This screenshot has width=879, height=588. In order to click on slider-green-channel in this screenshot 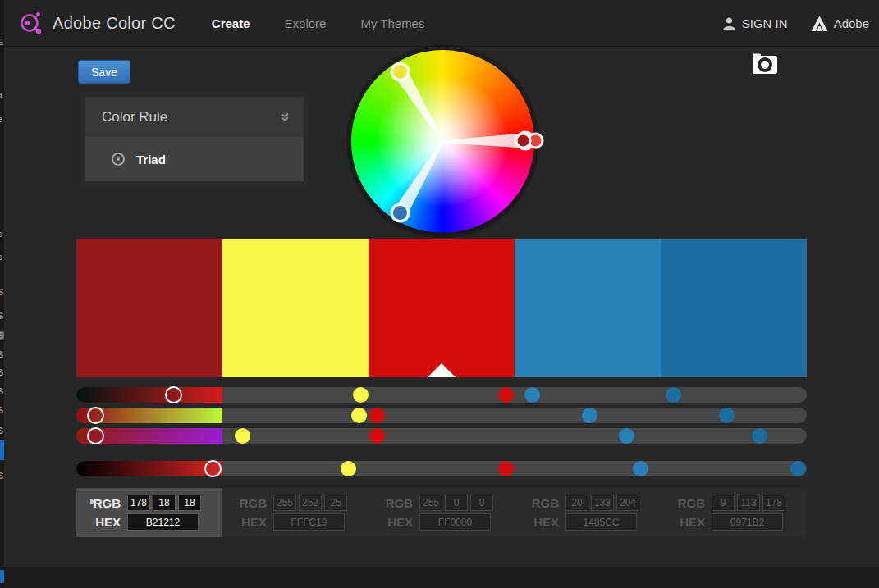, I will do `click(442, 415)`.